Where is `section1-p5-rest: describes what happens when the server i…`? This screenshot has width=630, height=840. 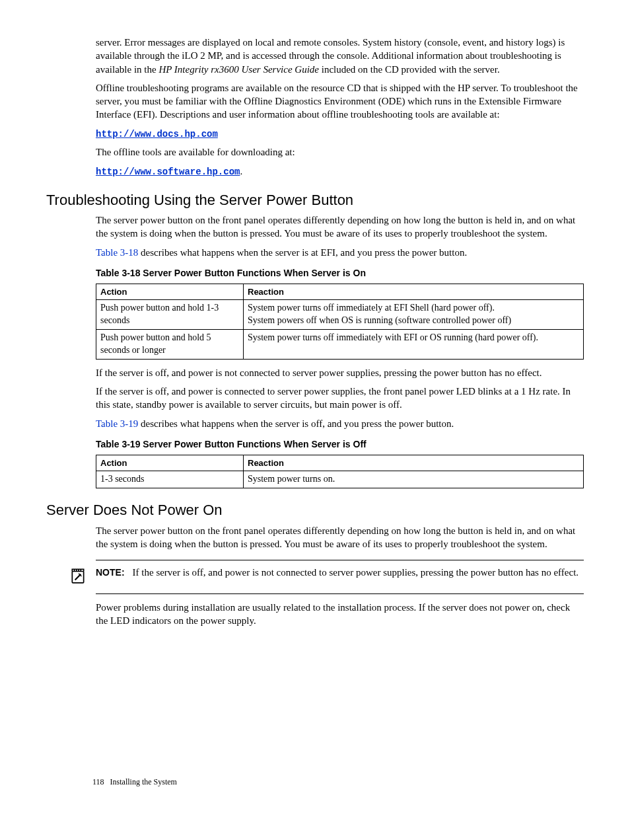 section1-p5-rest: describes what happens when the server i… is located at coordinates (296, 424).